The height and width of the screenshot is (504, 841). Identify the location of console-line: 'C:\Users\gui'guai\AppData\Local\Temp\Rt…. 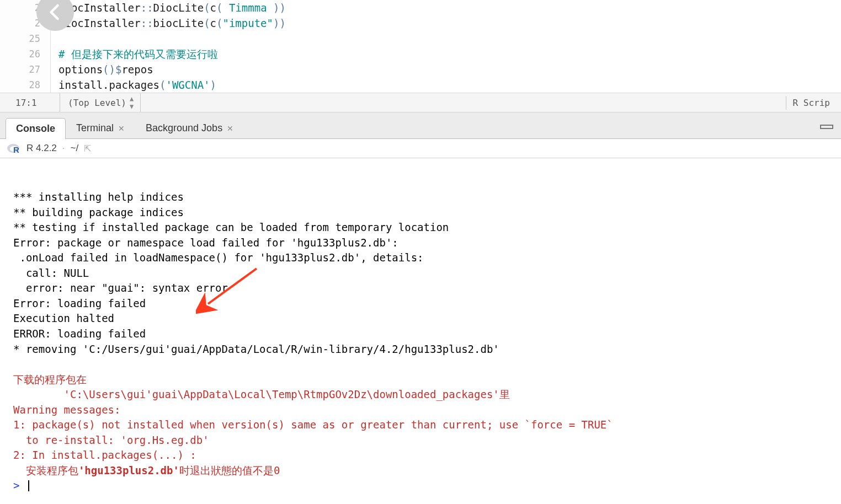
(425, 395).